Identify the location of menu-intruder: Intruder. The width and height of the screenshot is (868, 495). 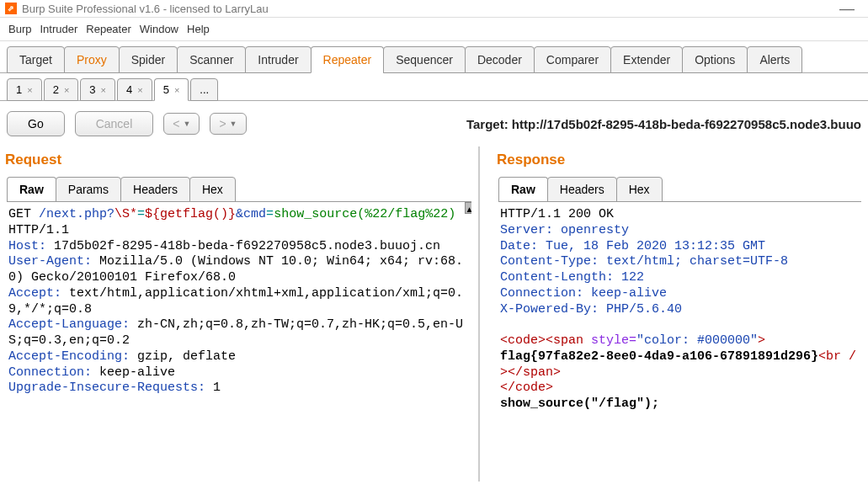
(59, 29).